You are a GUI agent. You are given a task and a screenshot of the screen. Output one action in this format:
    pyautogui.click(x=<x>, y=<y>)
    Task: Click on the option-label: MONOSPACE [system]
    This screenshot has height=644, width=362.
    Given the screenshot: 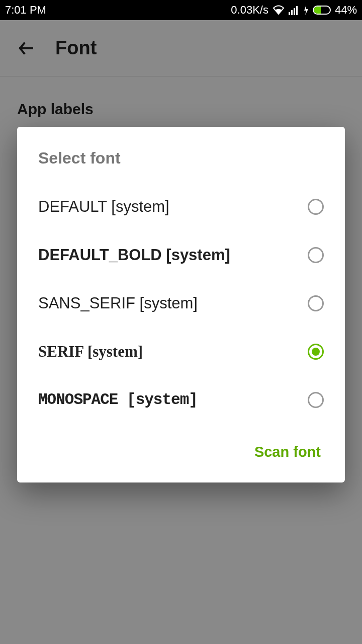 What is the action you would take?
    pyautogui.click(x=118, y=399)
    